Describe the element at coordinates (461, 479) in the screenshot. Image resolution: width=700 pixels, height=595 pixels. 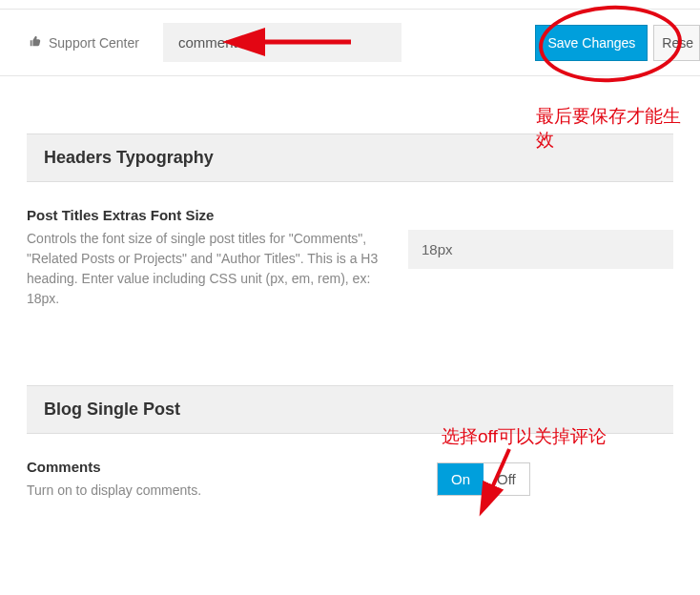
I see `comments-toggle-on: On` at that location.